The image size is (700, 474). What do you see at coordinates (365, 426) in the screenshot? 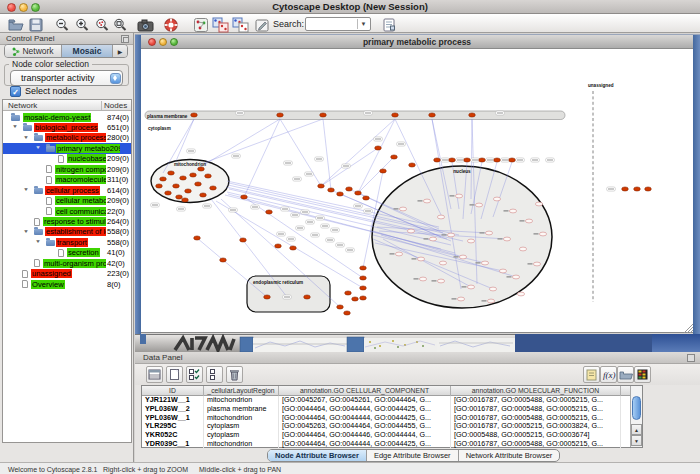
I see `table-cell: [GO:0045263, GO:0044464, GO:0044455, G..…` at bounding box center [365, 426].